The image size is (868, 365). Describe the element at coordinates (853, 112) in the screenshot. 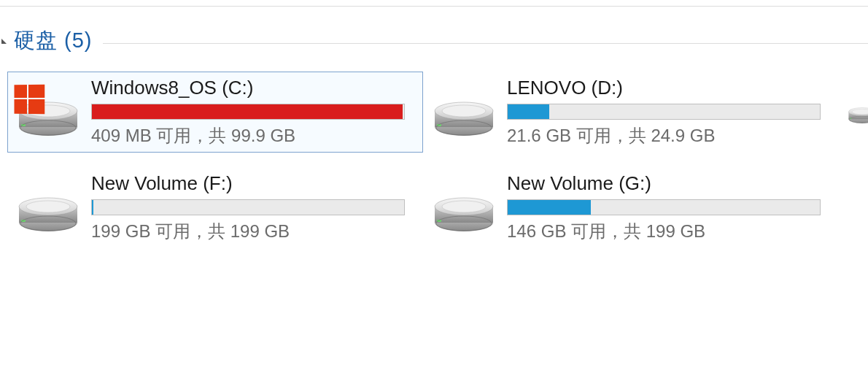

I see `drive-item-partial` at that location.